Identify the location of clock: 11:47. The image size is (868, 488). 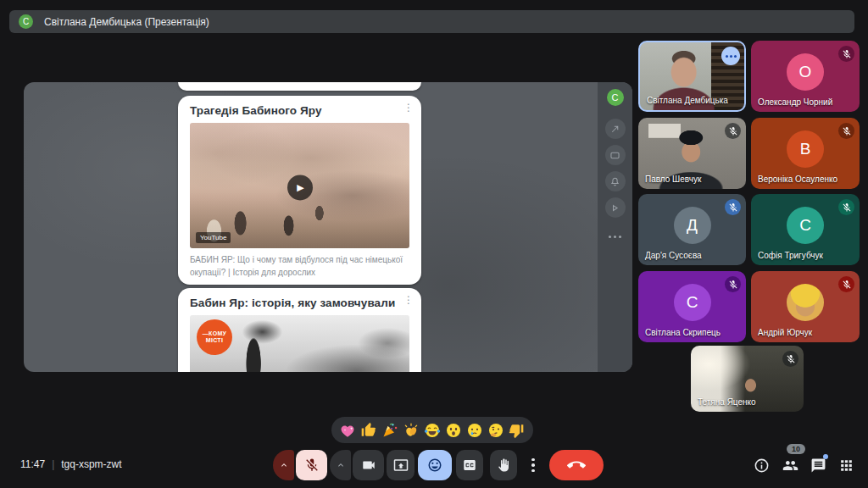
(32, 464).